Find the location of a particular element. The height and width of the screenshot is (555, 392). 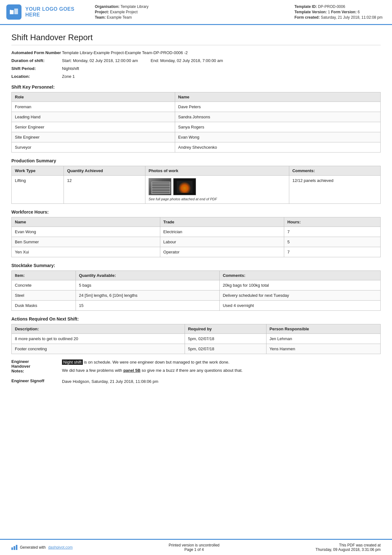

footer-generated-text: Generated with is located at coordinates (33, 547).